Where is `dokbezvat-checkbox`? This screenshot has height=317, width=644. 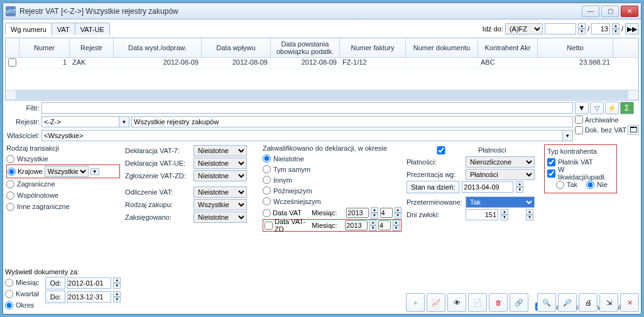 dokbezvat-checkbox is located at coordinates (579, 131).